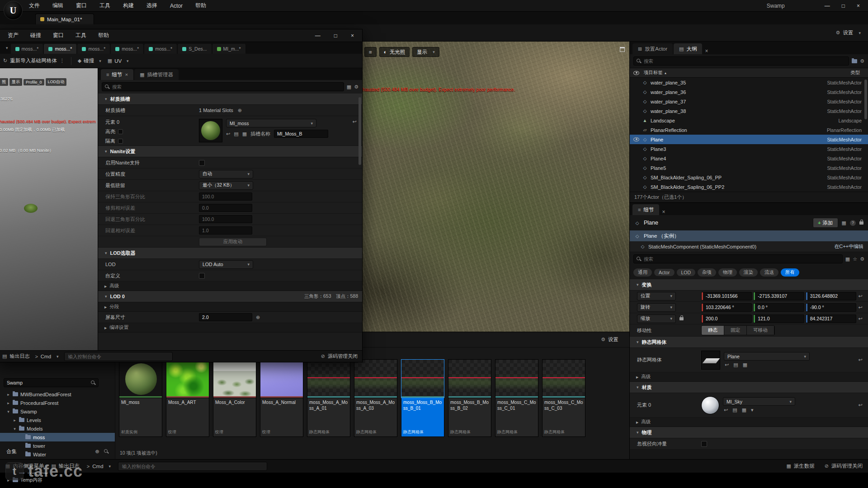 This screenshot has height=488, width=868. What do you see at coordinates (637, 73) in the screenshot?
I see `visibility-column-icon` at bounding box center [637, 73].